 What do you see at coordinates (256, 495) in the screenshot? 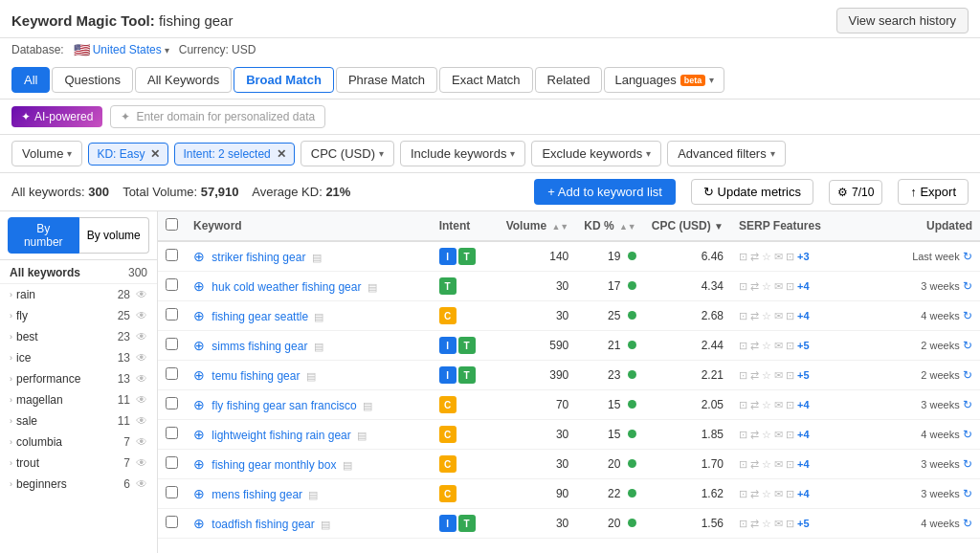
I see `keyword-link: mens fishing gear` at bounding box center [256, 495].